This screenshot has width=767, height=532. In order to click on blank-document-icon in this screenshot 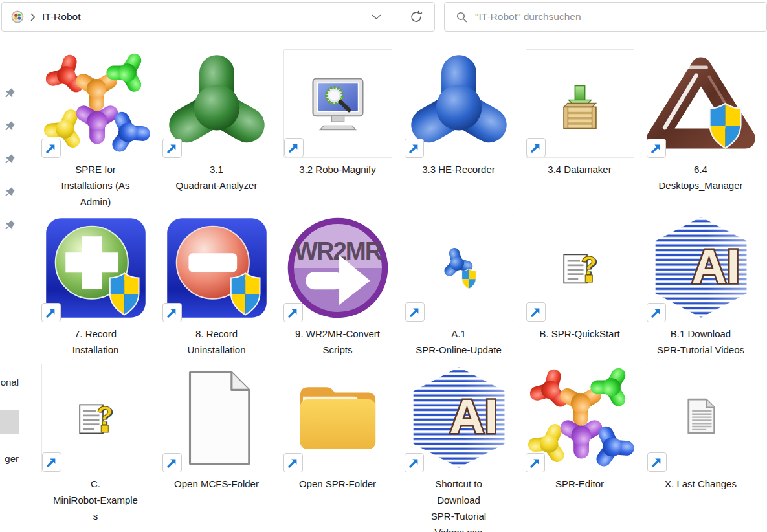, I will do `click(217, 418)`.